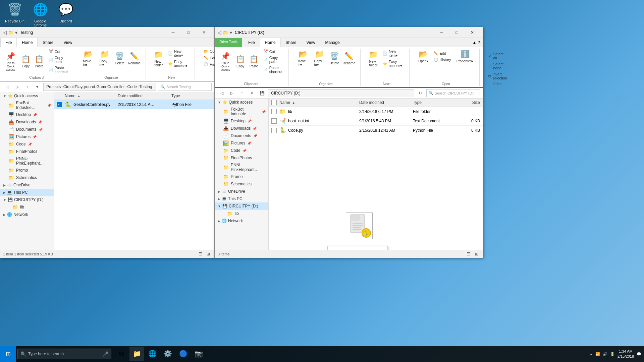 This screenshot has width=644, height=362. What do you see at coordinates (349, 58) in the screenshot?
I see `rename-button-2: ✏️ Rename` at bounding box center [349, 58].